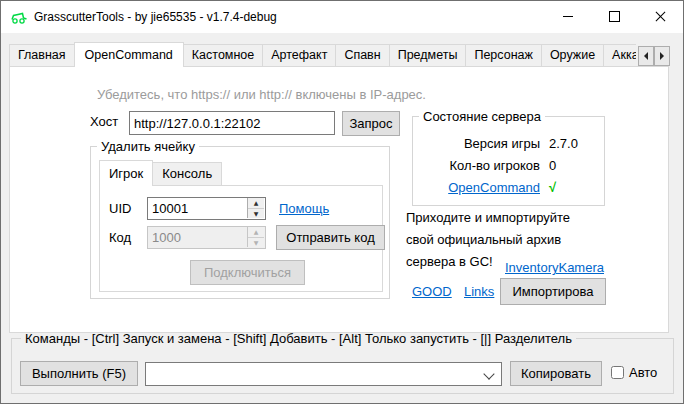 The width and height of the screenshot is (684, 404). Describe the element at coordinates (432, 292) in the screenshot. I see `good-link: GOOD` at that location.